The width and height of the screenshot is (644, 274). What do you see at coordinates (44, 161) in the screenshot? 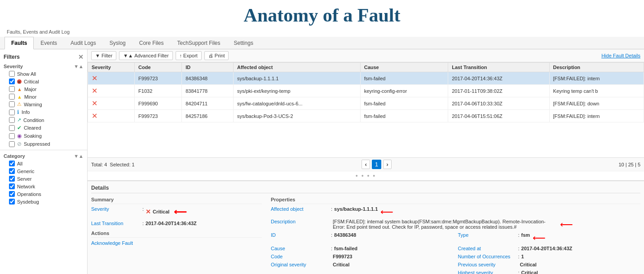
I see `sidebar: Filters ✕ Severity ▼▲ Show All ✕ Critica…` at bounding box center [44, 161].